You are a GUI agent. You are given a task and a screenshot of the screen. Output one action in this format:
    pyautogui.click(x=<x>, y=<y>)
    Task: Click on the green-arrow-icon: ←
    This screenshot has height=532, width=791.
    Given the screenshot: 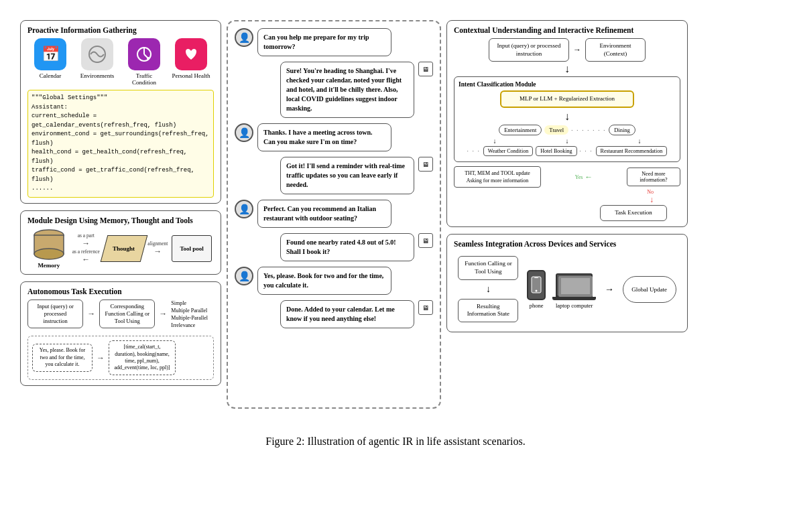 What is the action you would take?
    pyautogui.click(x=589, y=177)
    